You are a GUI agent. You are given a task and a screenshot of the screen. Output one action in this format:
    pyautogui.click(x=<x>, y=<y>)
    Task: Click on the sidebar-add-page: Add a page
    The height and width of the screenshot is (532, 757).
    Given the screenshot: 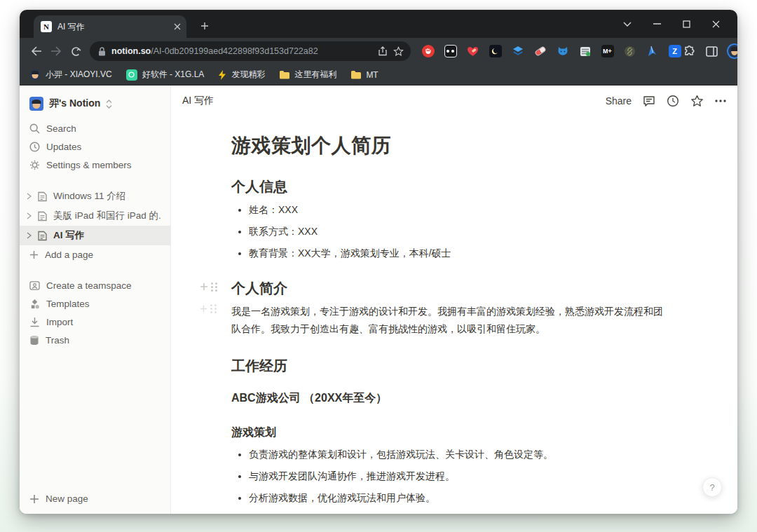 What is the action you would take?
    pyautogui.click(x=95, y=254)
    